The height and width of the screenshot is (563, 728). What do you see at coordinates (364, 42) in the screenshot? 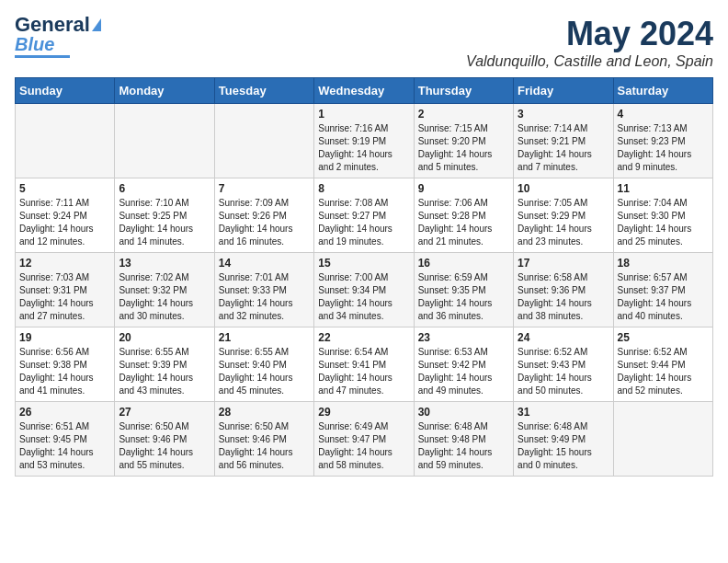
I see `page-header: General Blue May 2024 Valdunquillo, Cast…` at bounding box center [364, 42].